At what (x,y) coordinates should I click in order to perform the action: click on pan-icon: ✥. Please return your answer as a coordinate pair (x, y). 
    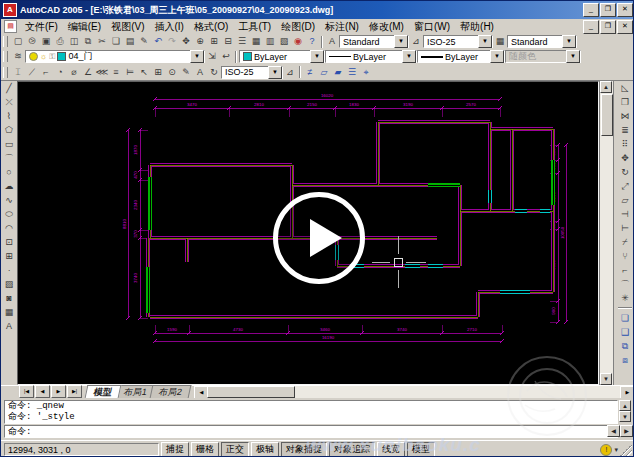
    Looking at the image, I should click on (186, 42).